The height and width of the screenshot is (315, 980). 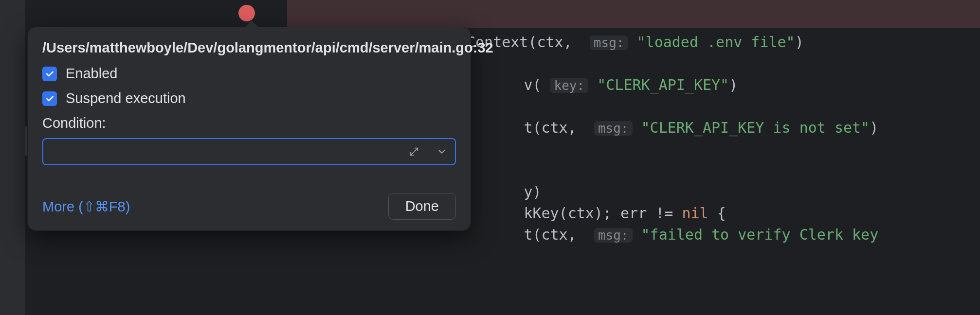 What do you see at coordinates (249, 152) in the screenshot?
I see `condition-field` at bounding box center [249, 152].